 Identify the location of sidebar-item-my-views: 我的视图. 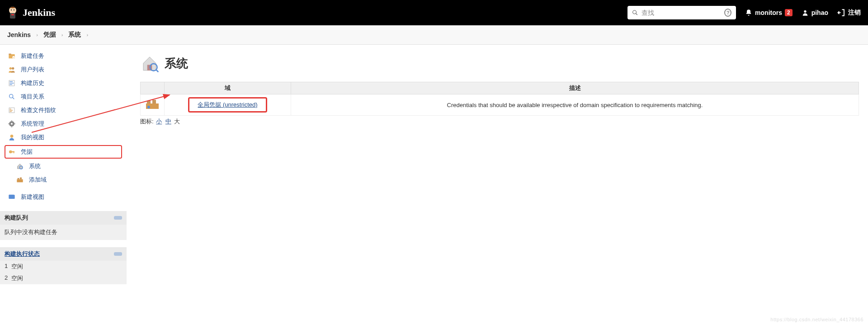
(63, 137).